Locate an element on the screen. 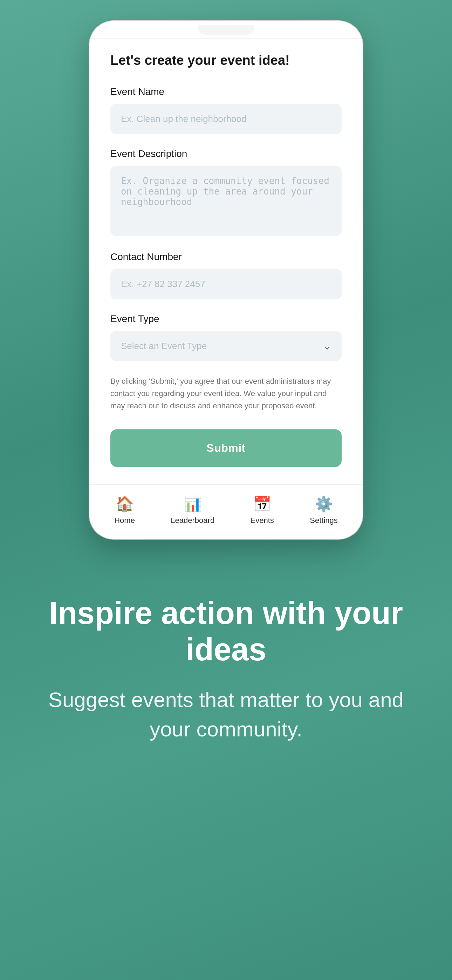  inspiration-subtext: Suggest events that matter to you and yo… is located at coordinates (226, 714).